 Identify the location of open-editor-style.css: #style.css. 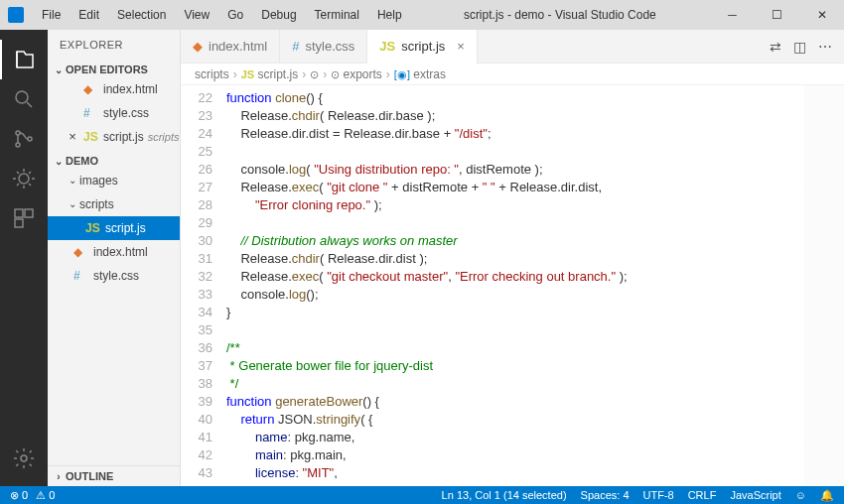
(113, 113).